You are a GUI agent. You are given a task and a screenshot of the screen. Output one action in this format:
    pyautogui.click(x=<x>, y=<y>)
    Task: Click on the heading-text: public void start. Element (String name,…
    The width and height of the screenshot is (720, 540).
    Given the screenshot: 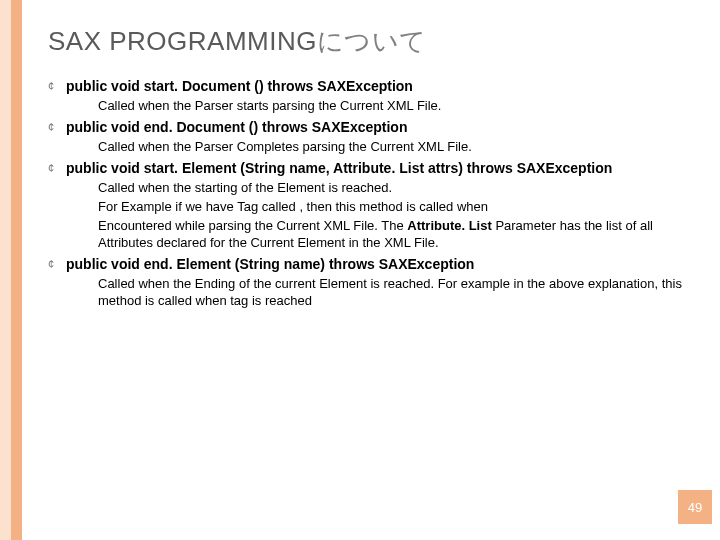 What is the action you would take?
    pyautogui.click(x=339, y=168)
    